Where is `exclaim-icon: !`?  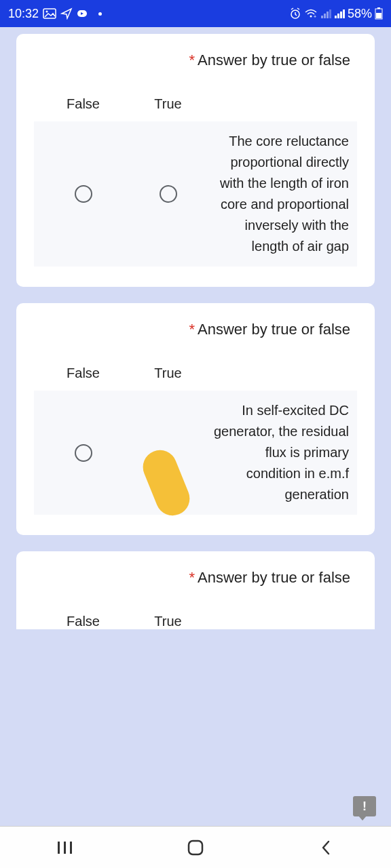
exclaim-icon: ! is located at coordinates (365, 807).